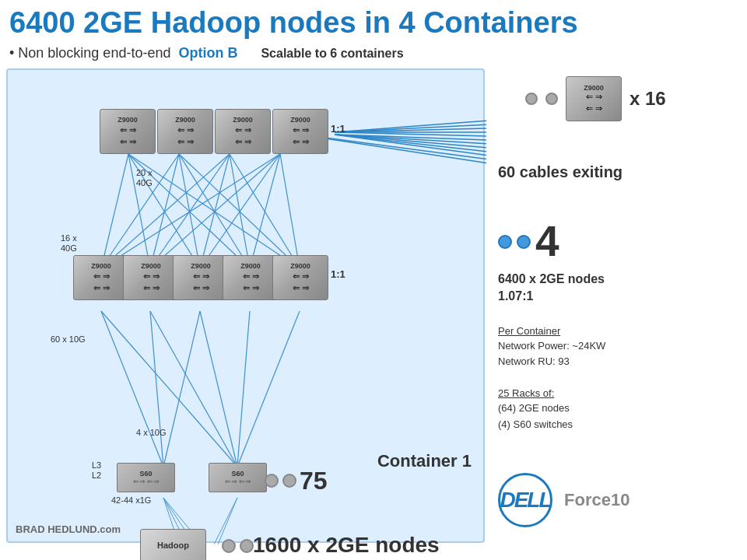 Image resolution: width=747 pixels, height=560 pixels. I want to click on top-switch-2: Z9000 ⇐⇒⇐⇒, so click(185, 131).